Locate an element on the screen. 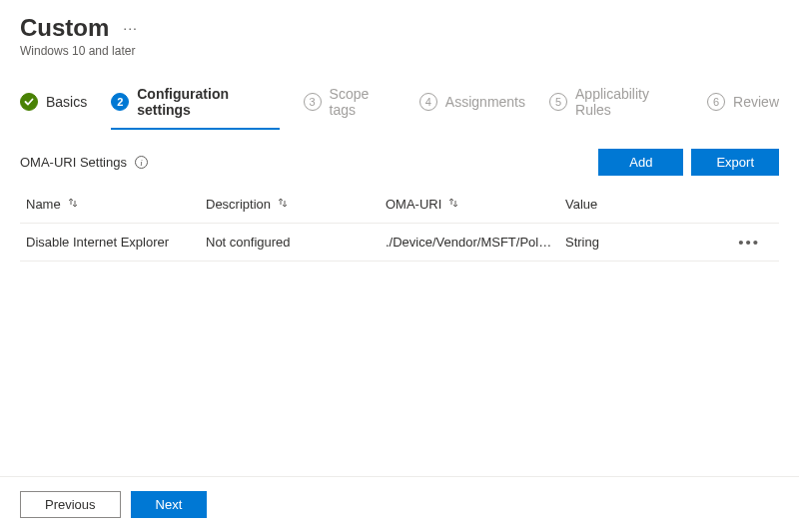 The height and width of the screenshot is (532, 799). info-icon: i is located at coordinates (142, 162).